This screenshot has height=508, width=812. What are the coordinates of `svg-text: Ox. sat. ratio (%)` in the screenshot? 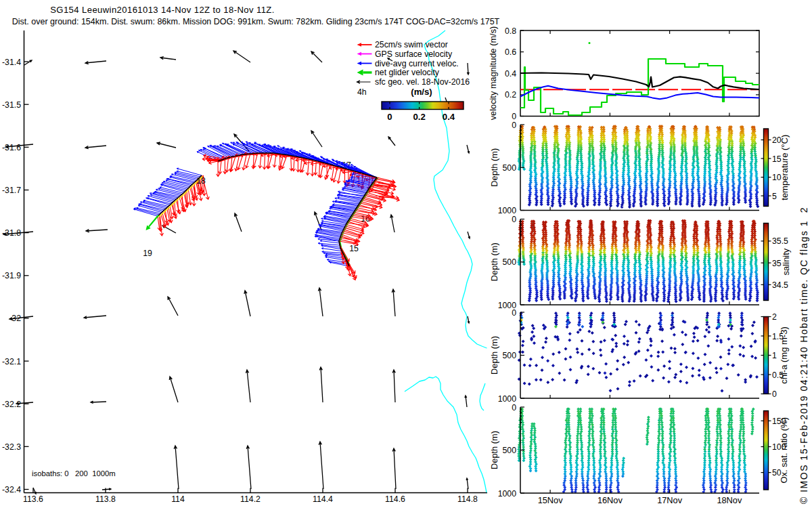 It's located at (784, 450).